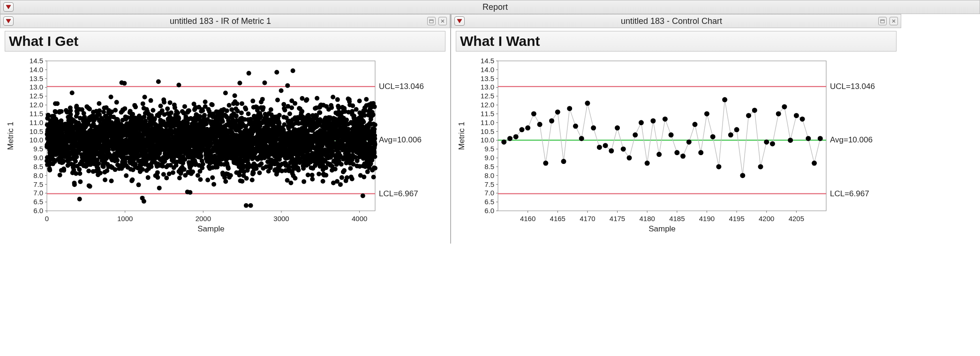 This screenshot has height=356, width=980. Describe the element at coordinates (37, 79) in the screenshot. I see `svg-text: 13.5` at that location.